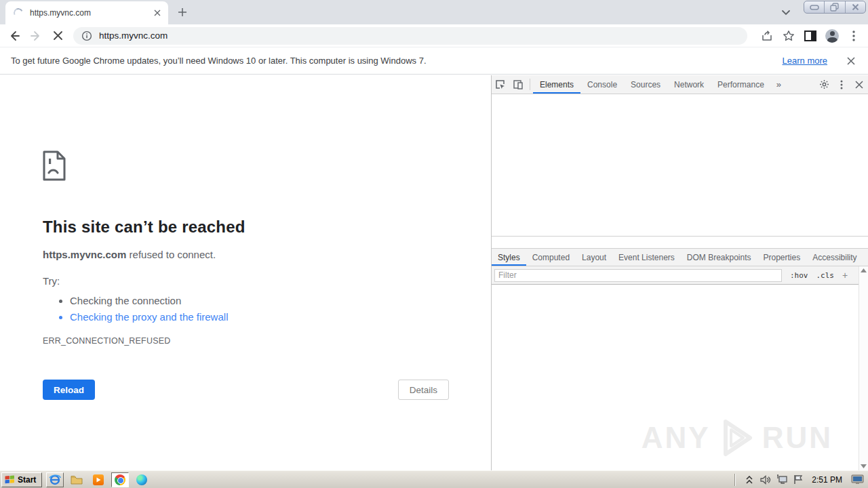  Describe the element at coordinates (246, 281) in the screenshot. I see `try-label: Try:` at that location.